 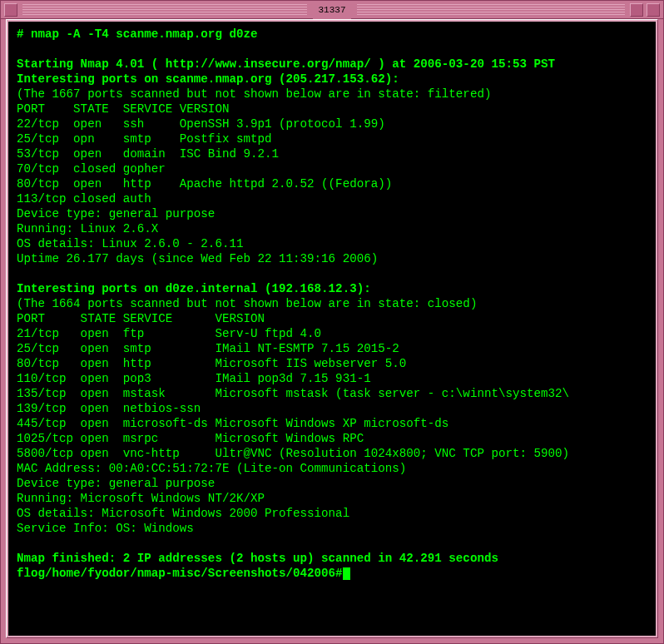 I want to click on term-host1-intro: Interesting ports on scanme.nmap.org (20…, so click(x=334, y=79).